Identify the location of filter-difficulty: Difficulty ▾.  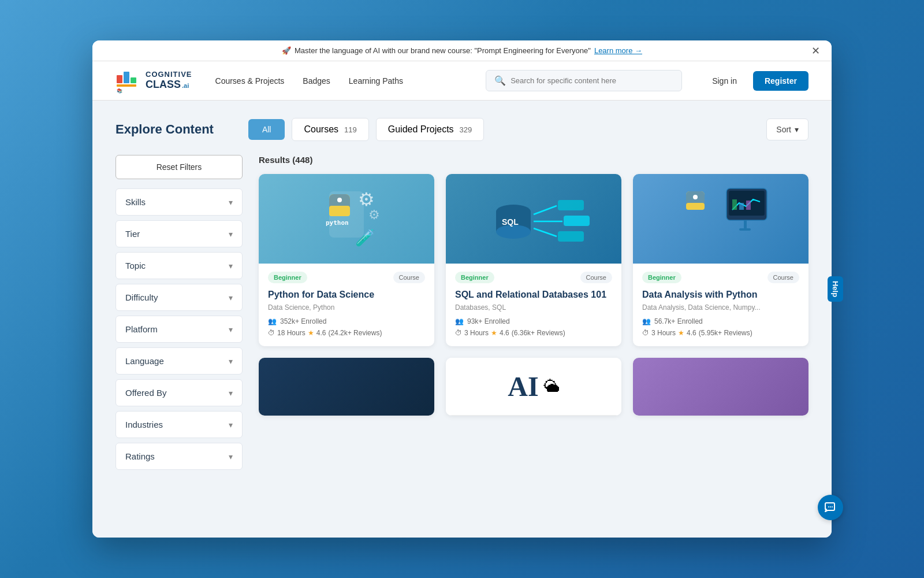
(179, 297).